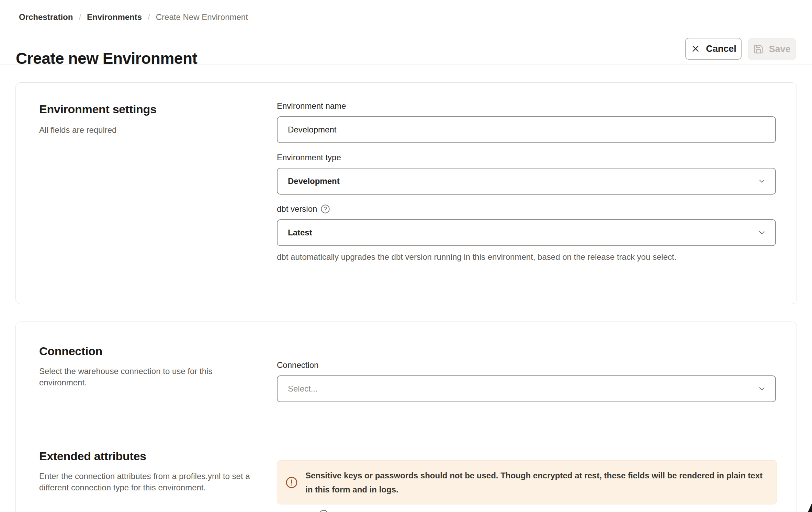 The height and width of the screenshot is (512, 812). What do you see at coordinates (713, 49) in the screenshot?
I see `cancel-button: Cancel` at bounding box center [713, 49].